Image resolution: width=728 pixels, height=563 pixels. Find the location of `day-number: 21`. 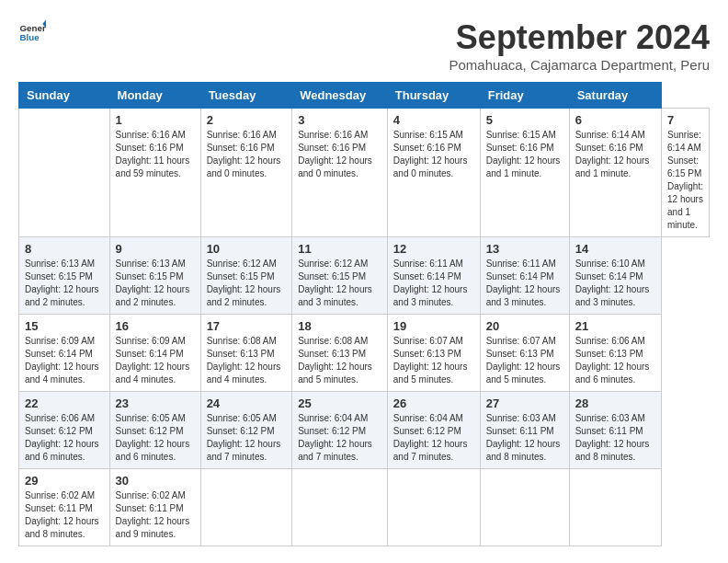

day-number: 21 is located at coordinates (616, 326).